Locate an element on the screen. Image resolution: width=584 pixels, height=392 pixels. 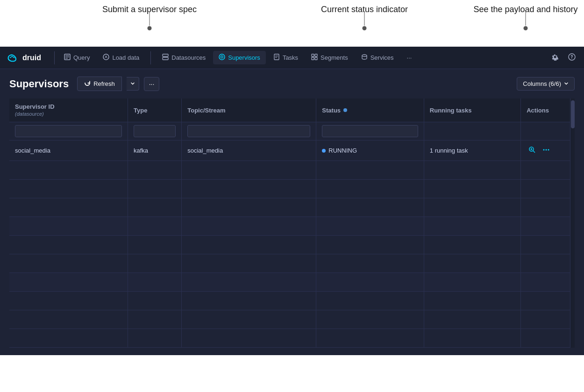
segments-icon is located at coordinates (314, 58).